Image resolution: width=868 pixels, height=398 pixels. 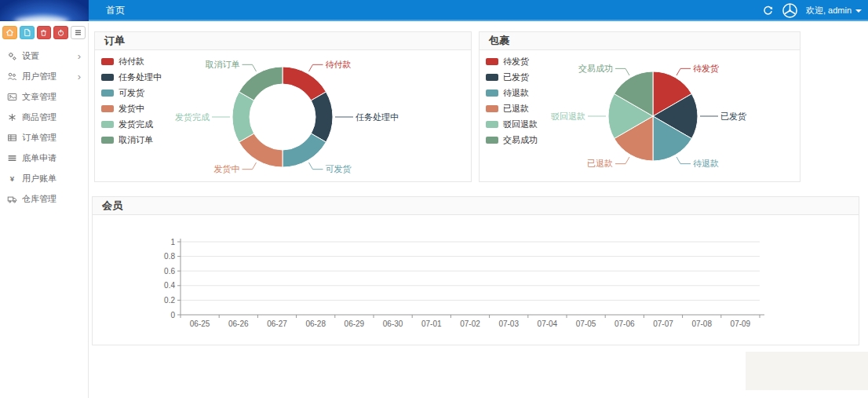 What do you see at coordinates (44, 117) in the screenshot?
I see `sidebar-item-products: 商品管理` at bounding box center [44, 117].